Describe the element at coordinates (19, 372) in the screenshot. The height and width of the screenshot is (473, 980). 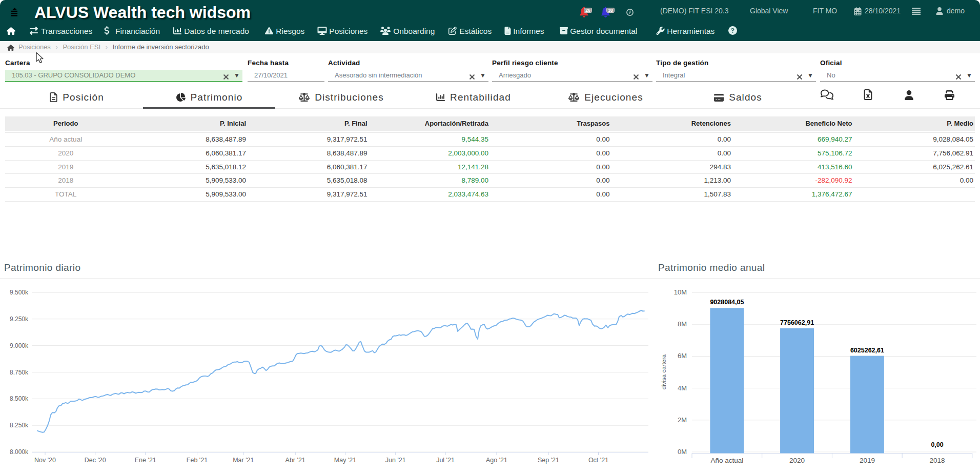
I see `svg-text: 8.750k` at that location.